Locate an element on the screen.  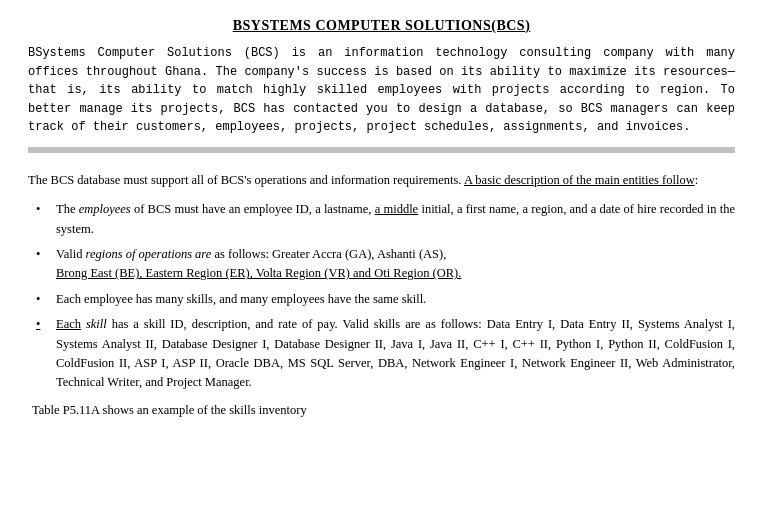
page-title: BSYSTEMS COMPUTER SOLUTIONS(BCS) is located at coordinates (382, 26).